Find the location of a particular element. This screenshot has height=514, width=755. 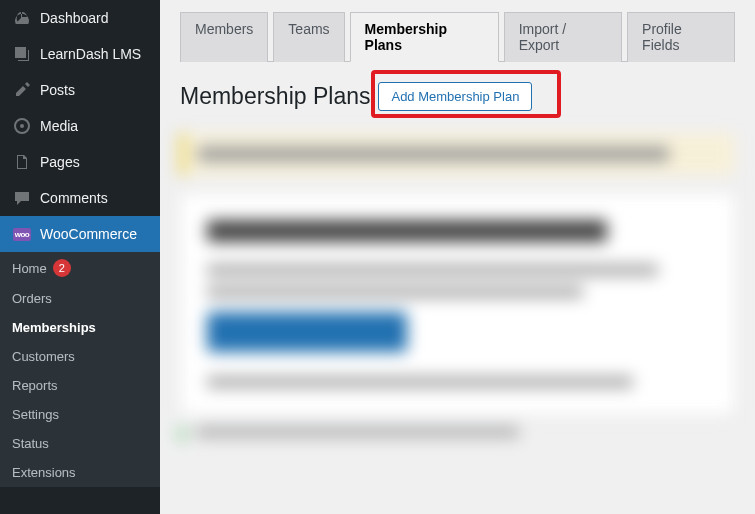

sidebar-item-comments: Comments is located at coordinates (80, 198).